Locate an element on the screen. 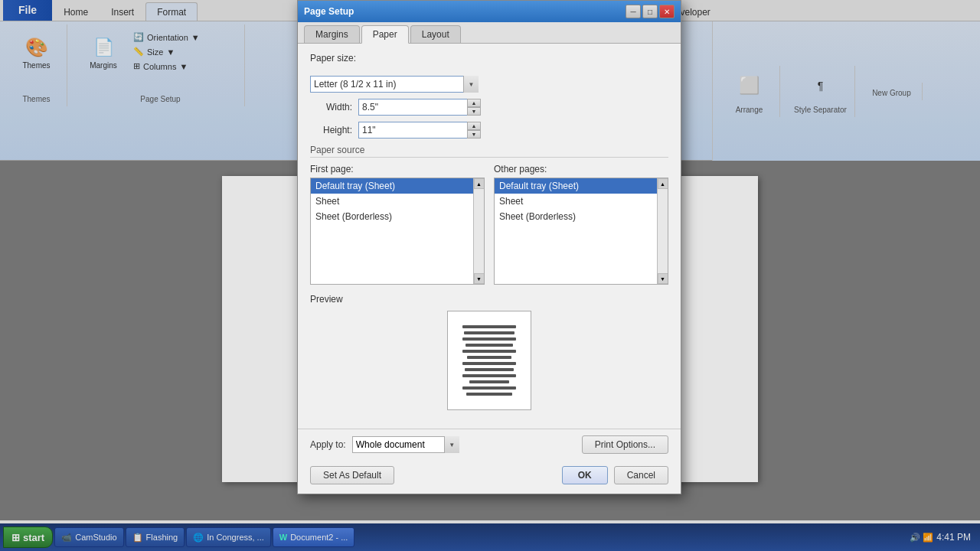 The image size is (980, 551). width-spin-down: ▼ is located at coordinates (474, 112).